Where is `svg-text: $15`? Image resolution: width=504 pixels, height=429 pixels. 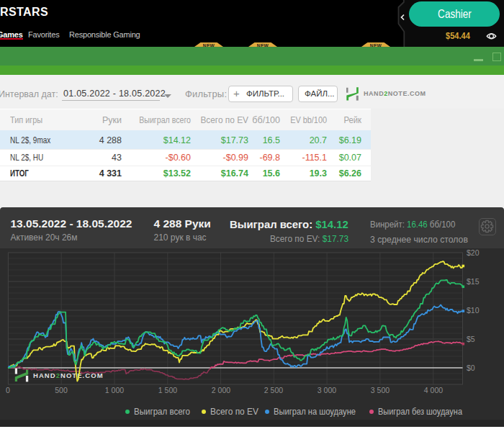
svg-text: $15 is located at coordinates (473, 281).